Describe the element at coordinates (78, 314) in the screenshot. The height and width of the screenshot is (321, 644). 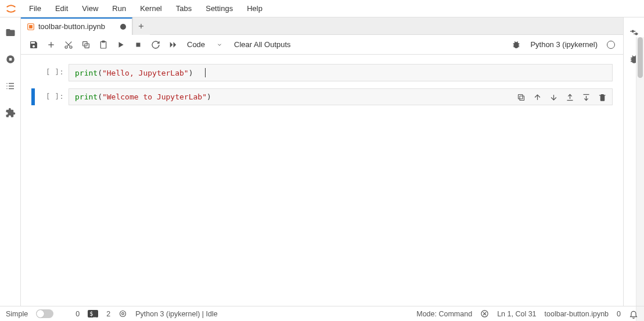
I see `status-error-count: 0` at that location.